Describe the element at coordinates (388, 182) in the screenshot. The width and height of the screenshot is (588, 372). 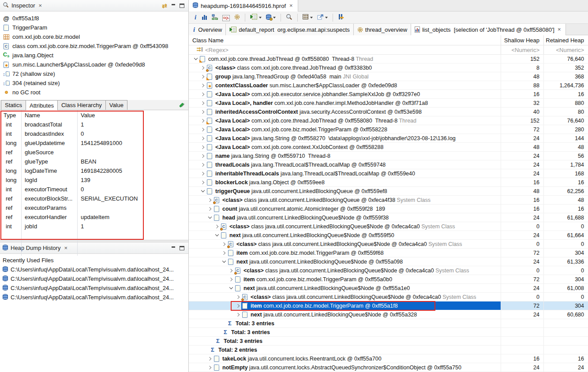
I see `tree-row: blockerLock java.lang.Object @ 0xff559ee…` at that location.